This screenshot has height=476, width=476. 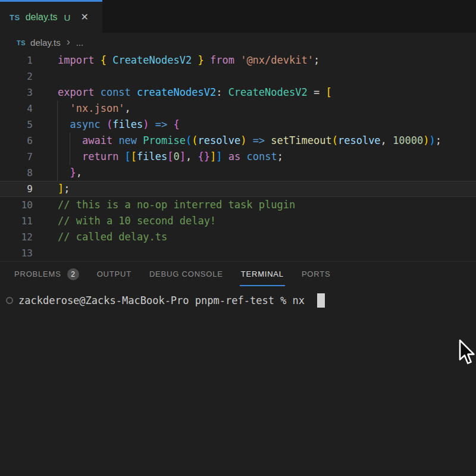 What do you see at coordinates (238, 205) in the screenshot?
I see `code-line: 10// this is a no-op interred task plugi…` at bounding box center [238, 205].